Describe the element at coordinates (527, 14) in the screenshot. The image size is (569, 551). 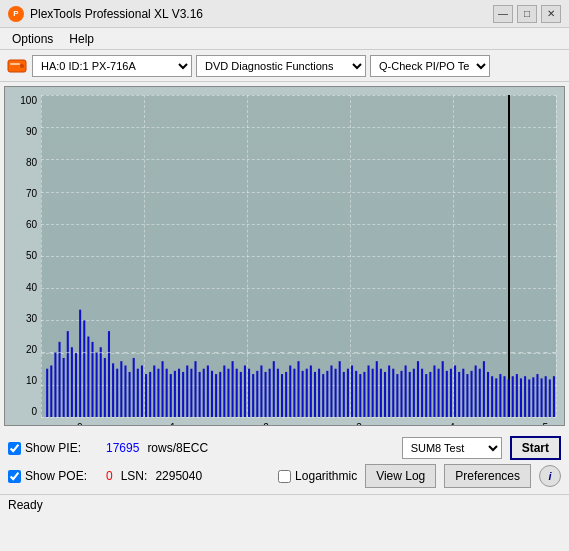
I see `restore-button: □` at that location.